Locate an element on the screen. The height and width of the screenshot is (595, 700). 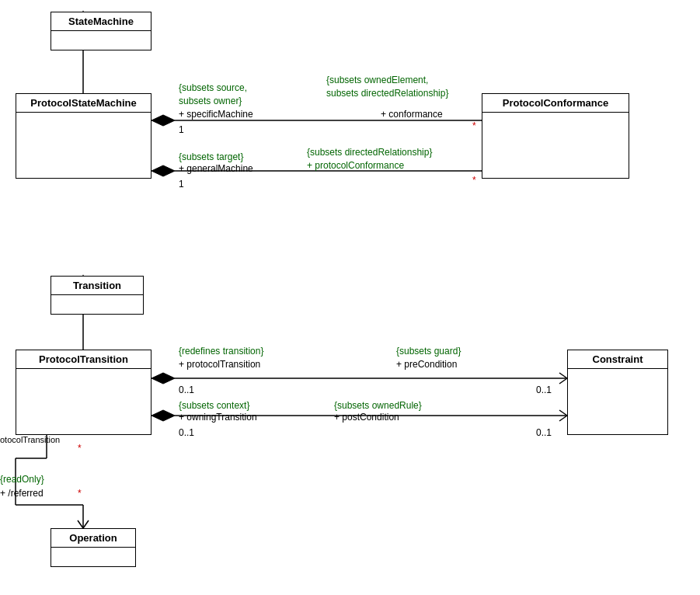
mult-zero-one-3: 0..1 is located at coordinates (186, 433).